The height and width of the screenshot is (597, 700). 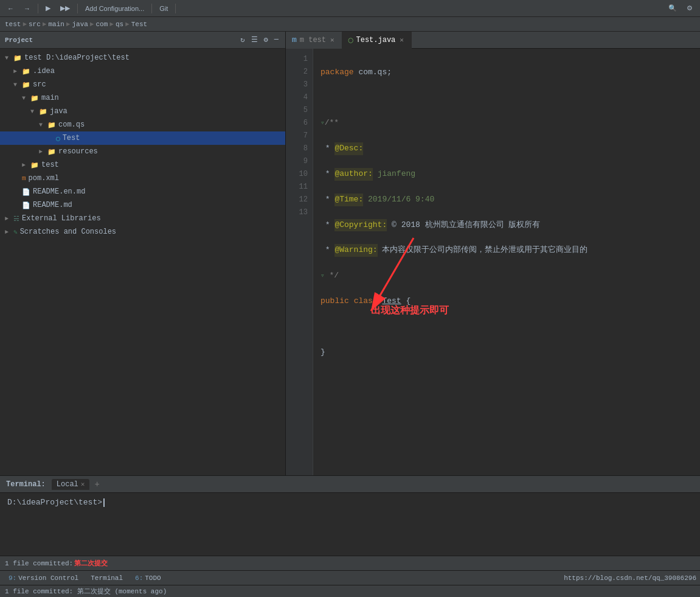 What do you see at coordinates (83, 484) in the screenshot?
I see `close-local-tab: ✕` at bounding box center [83, 484].